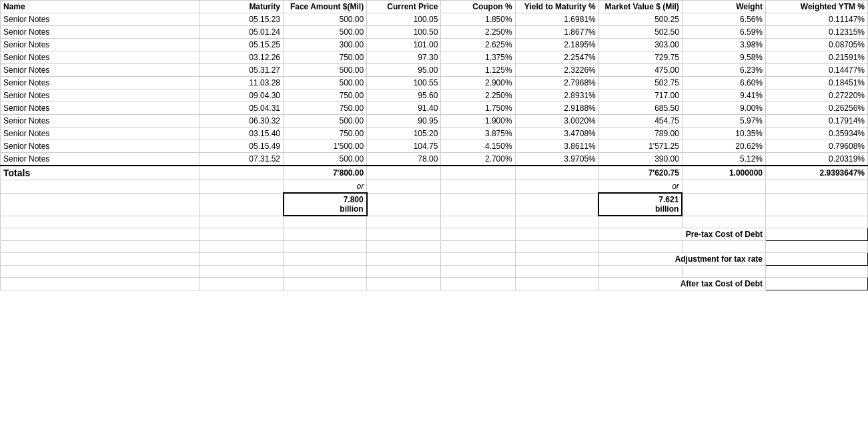 The width and height of the screenshot is (868, 446). Describe the element at coordinates (434, 71) in the screenshot. I see `table-row: Senior Notes05.31.27500.0095.001.125%2.3…` at that location.